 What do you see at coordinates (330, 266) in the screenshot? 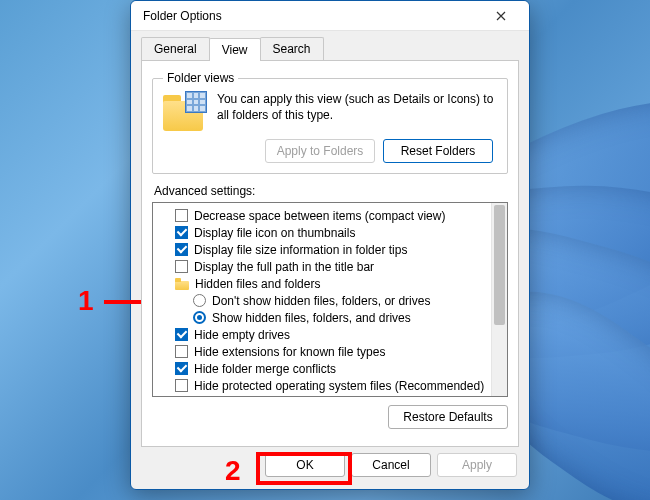
I see `list-item: Display the full path in the title bar` at bounding box center [330, 266].